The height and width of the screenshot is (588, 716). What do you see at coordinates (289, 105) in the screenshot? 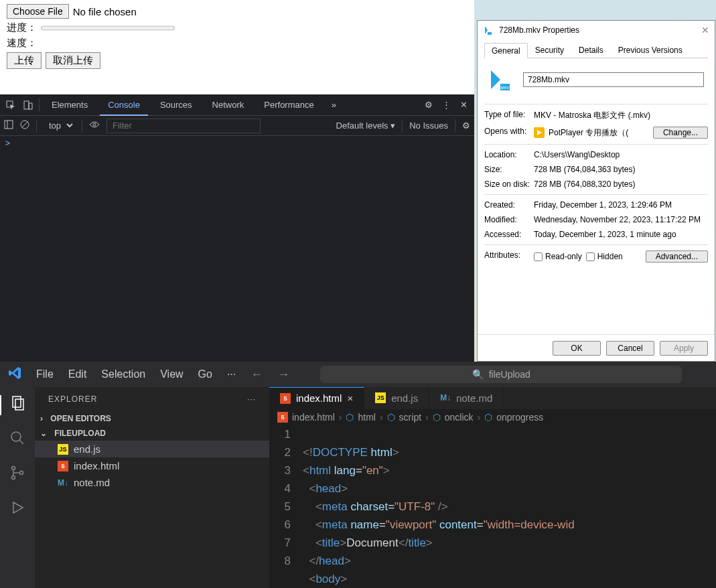
I see `tab-performance: Performance` at bounding box center [289, 105].